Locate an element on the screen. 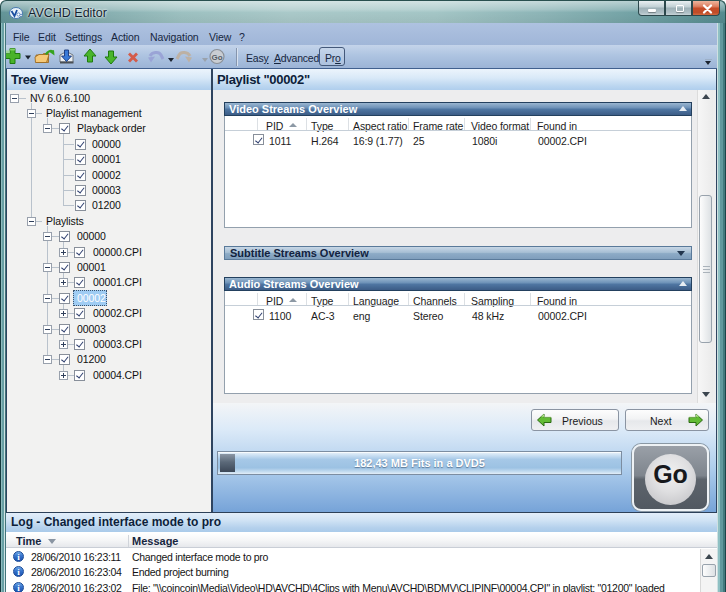 The width and height of the screenshot is (726, 592). svg-text: Go is located at coordinates (216, 58).